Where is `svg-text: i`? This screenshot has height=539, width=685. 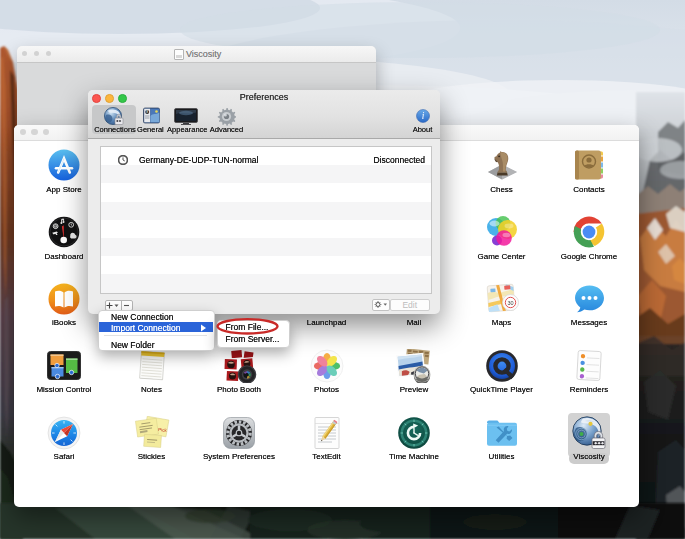 svg-text: i is located at coordinates (424, 116).